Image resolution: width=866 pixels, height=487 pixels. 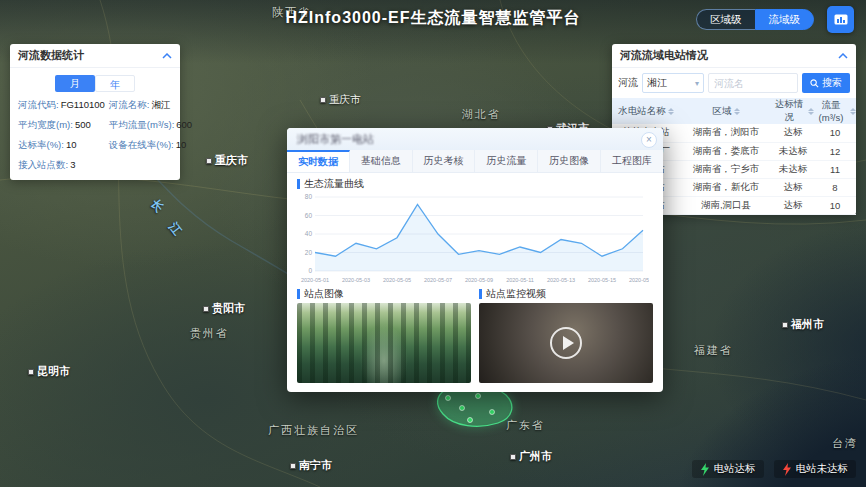 I want to click on modal-tabs: 实时数据 基础信息 历史考核 历史流量 历史图像 工程图库, so click(x=475, y=162).